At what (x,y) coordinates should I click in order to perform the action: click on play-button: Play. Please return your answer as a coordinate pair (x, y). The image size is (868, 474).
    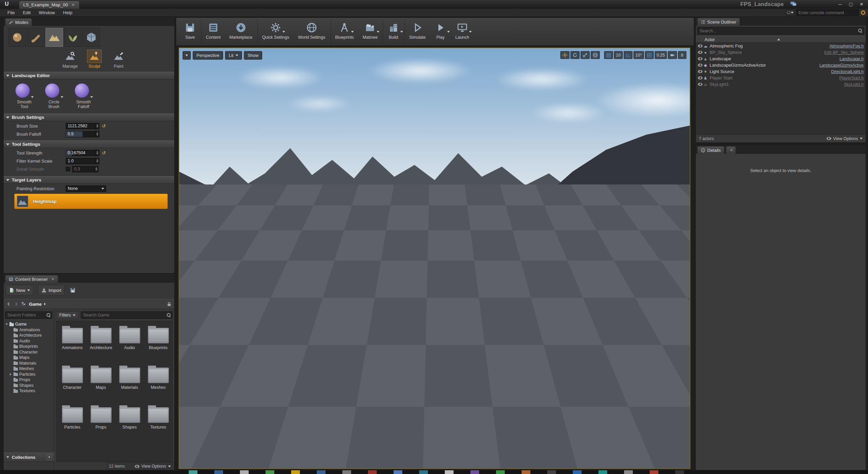
    Looking at the image, I should click on (440, 32).